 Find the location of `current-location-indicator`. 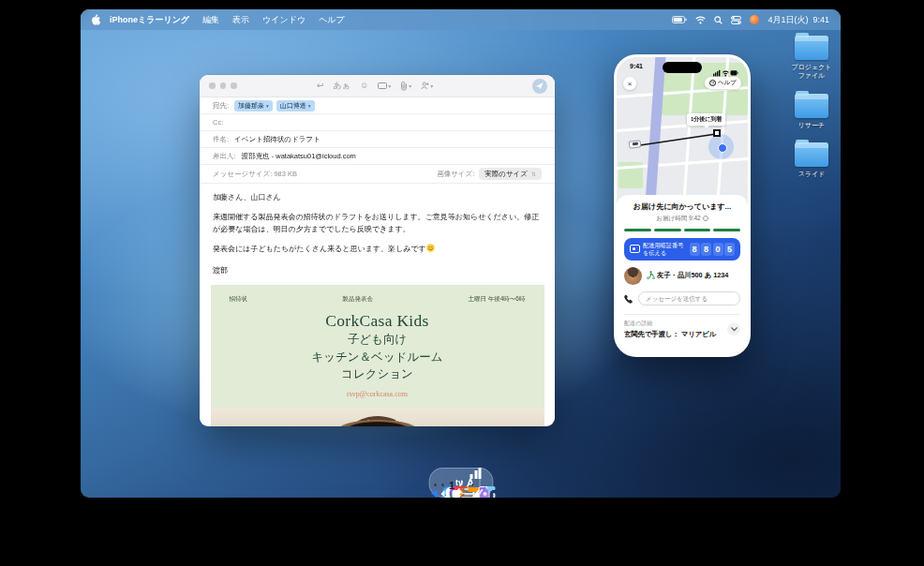

current-location-indicator is located at coordinates (722, 146).